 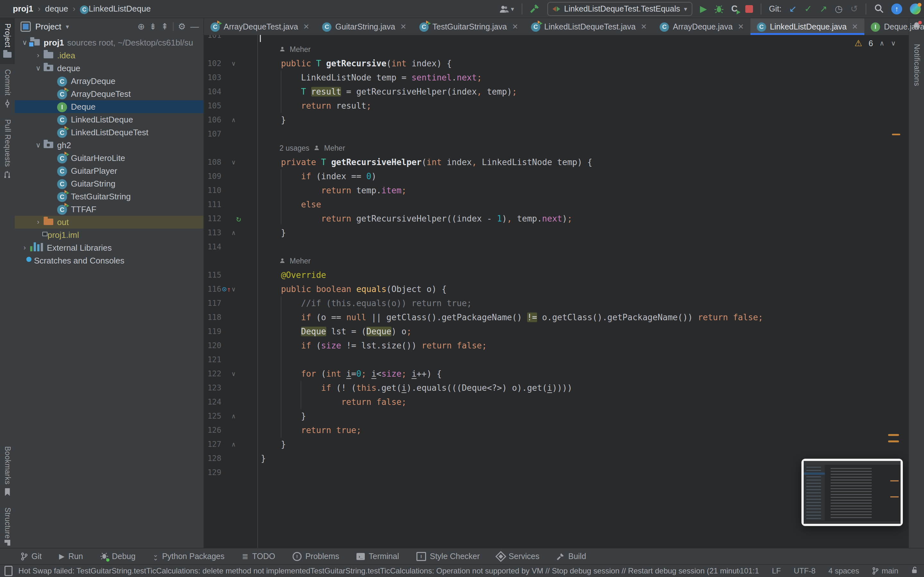 What do you see at coordinates (260, 27) in the screenshot?
I see `tab-ArrayDequeTest.java: CArrayDequeTest.java✕` at bounding box center [260, 27].